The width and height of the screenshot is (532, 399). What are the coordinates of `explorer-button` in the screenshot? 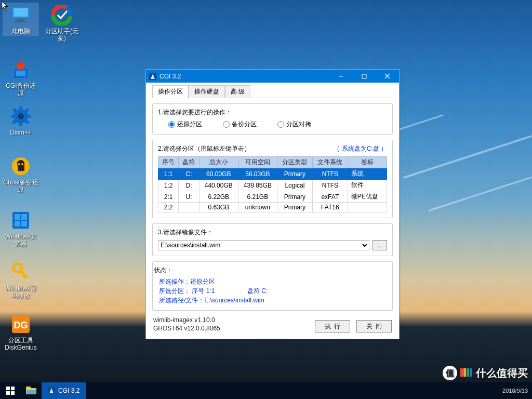 It's located at (31, 391).